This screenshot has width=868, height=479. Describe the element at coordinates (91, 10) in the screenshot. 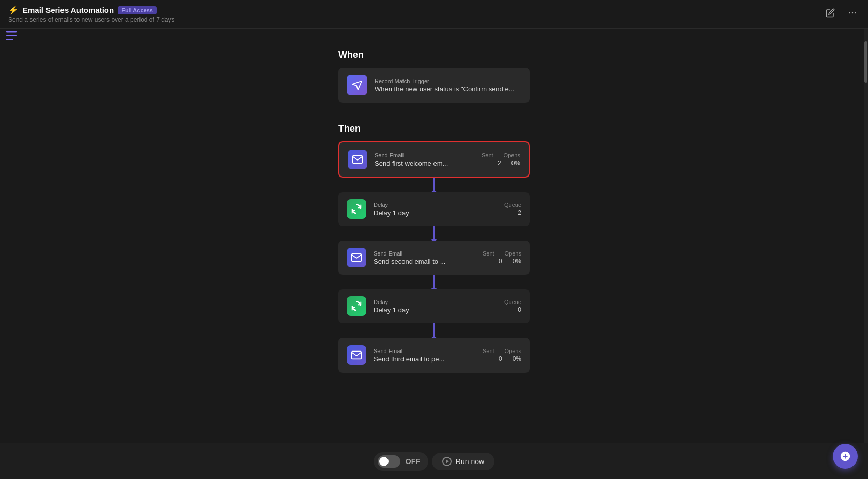

I see `header-title-row: ⚡ Email Series Automation Full Access` at that location.